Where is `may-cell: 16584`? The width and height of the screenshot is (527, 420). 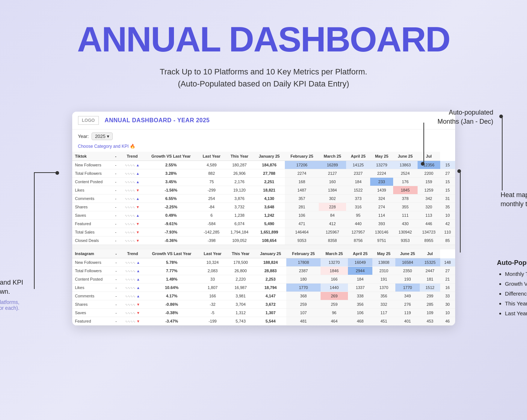
may-cell: 16584 is located at coordinates (408, 263).